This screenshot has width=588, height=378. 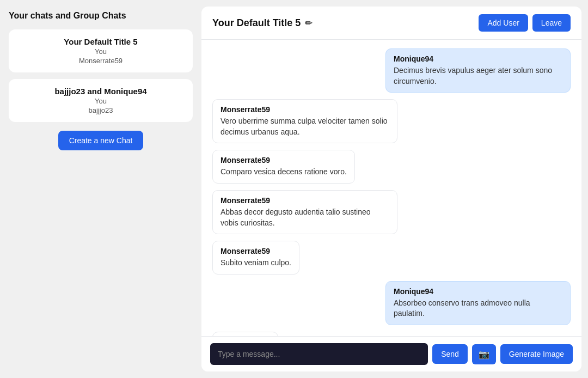 What do you see at coordinates (305, 121) in the screenshot?
I see `message-1: Monserrate59Vero uberrime summa culpa ve…` at bounding box center [305, 121].